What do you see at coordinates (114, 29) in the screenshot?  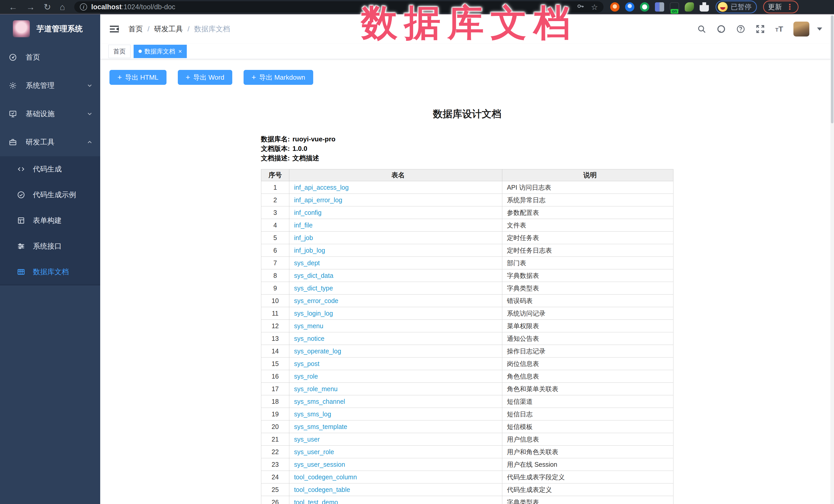 I see `sidebar-collapse-icon` at bounding box center [114, 29].